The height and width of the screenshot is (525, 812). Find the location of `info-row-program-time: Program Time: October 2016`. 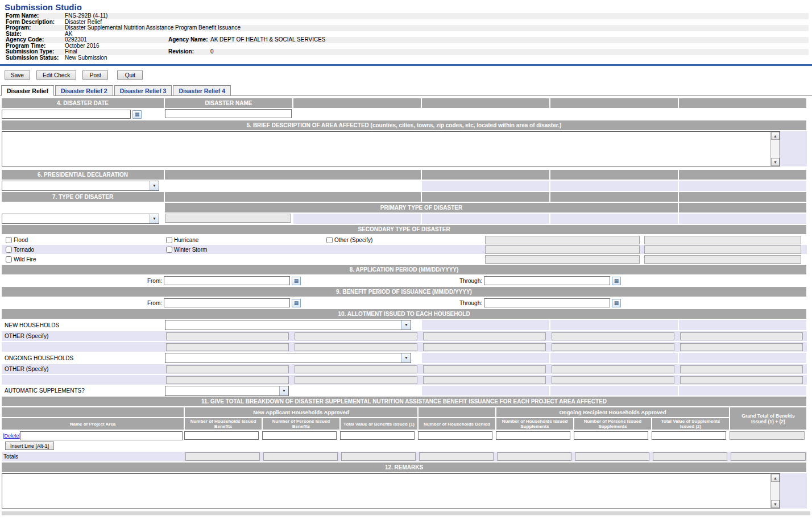

info-row-program-time: Program Time: October 2016 is located at coordinates (407, 47).